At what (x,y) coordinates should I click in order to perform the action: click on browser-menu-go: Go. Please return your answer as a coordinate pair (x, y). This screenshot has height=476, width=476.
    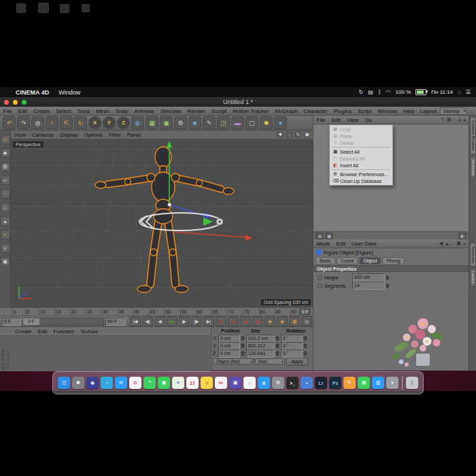
    Looking at the image, I should click on (369, 120).